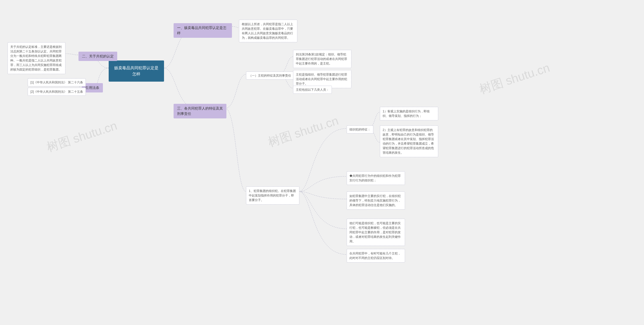  Describe the element at coordinates (57, 92) in the screenshot. I see `ref-2-text: [2]《中华人民共和国刑法》 第二十五条` at that location.